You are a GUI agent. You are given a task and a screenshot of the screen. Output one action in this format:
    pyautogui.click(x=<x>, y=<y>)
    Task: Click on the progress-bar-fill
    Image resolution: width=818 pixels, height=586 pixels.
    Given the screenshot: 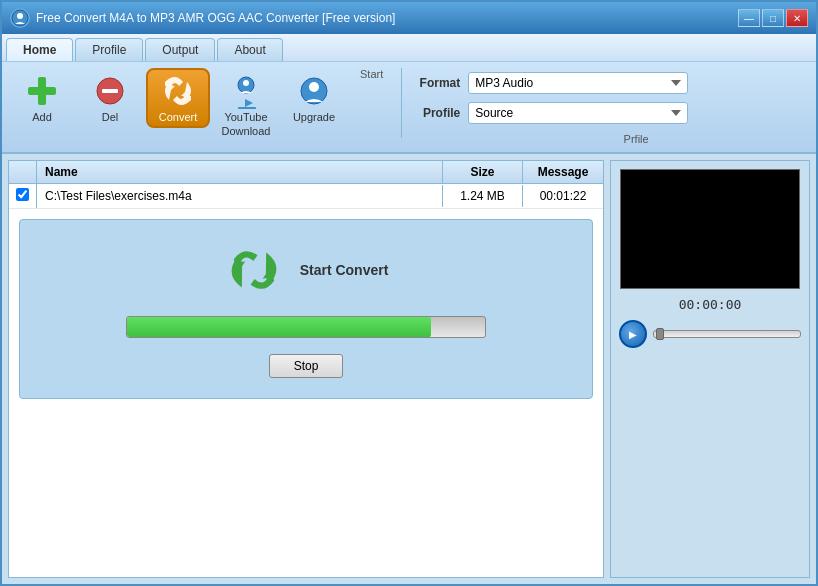 What is the action you would take?
    pyautogui.click(x=279, y=327)
    